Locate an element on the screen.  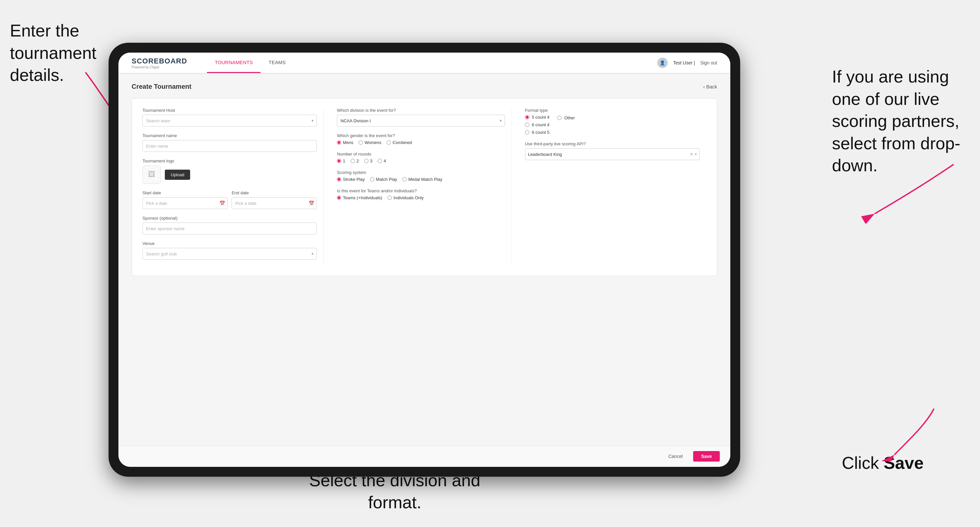
tournament-logo-group: Tournament logo 🖼 Upload is located at coordinates (230, 171).